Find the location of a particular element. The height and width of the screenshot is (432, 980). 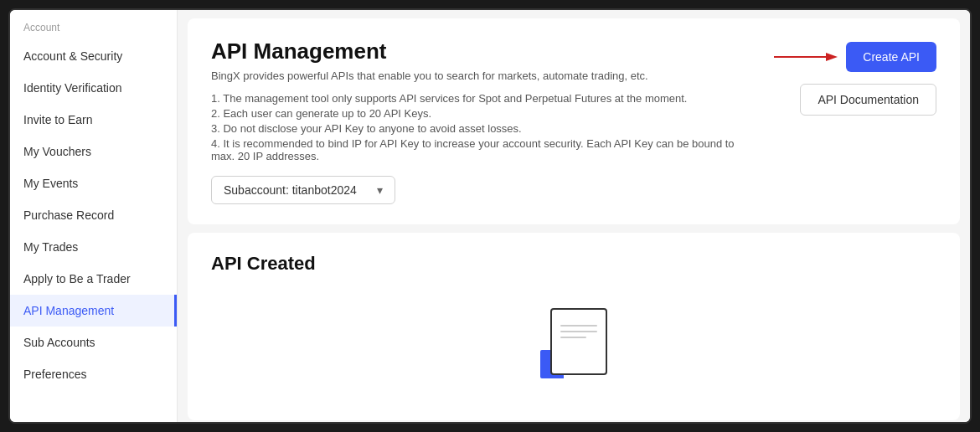

info-list: 1. The management tool only supports API… is located at coordinates (484, 127).